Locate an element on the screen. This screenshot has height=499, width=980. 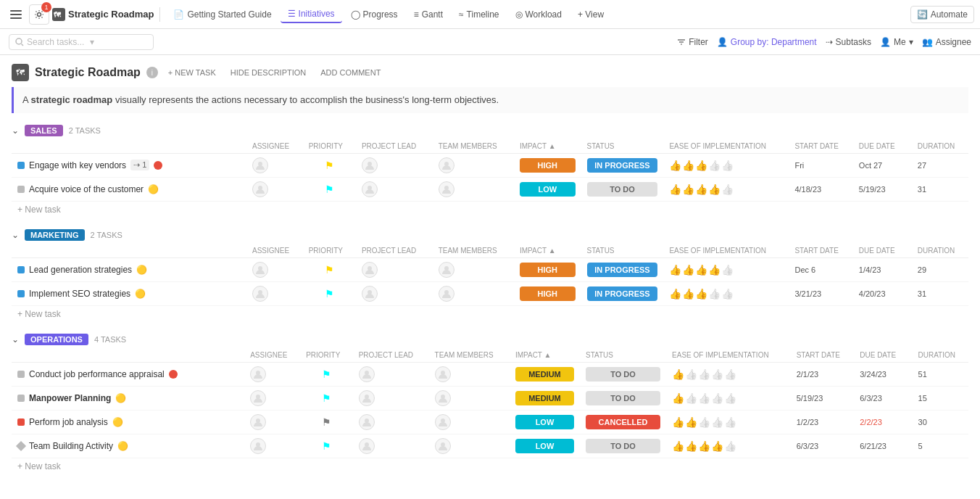
filter-button: Filter is located at coordinates (693, 42).